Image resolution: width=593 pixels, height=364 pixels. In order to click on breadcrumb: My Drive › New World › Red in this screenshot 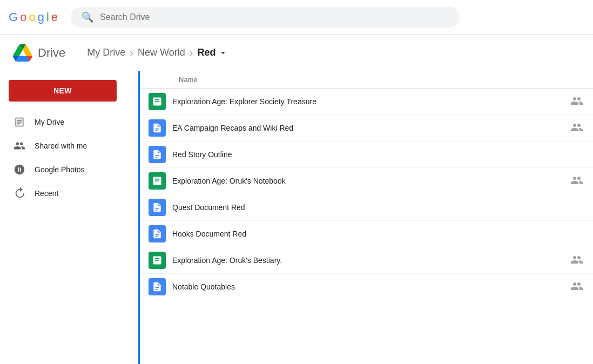, I will do `click(158, 53)`.